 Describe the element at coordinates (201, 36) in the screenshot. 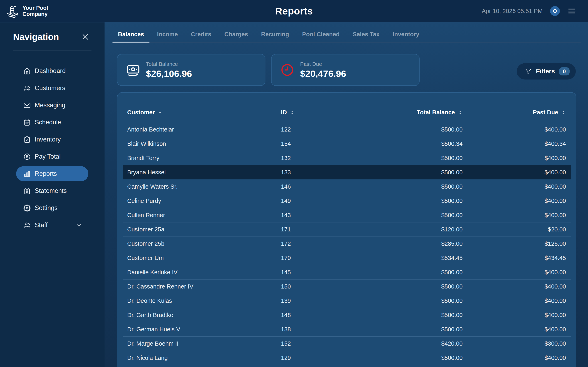

I see `tab-credits: Credits` at that location.